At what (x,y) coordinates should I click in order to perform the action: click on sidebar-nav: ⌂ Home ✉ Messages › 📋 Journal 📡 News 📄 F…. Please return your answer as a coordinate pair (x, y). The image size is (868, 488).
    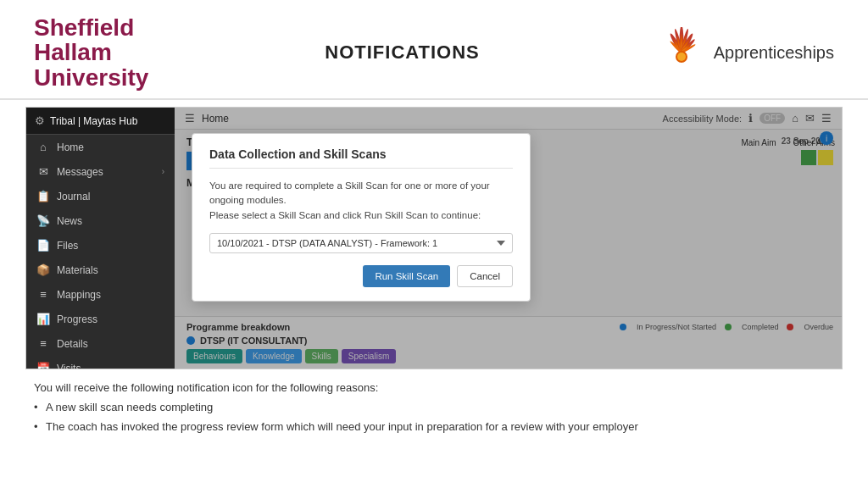
    Looking at the image, I should click on (100, 252).